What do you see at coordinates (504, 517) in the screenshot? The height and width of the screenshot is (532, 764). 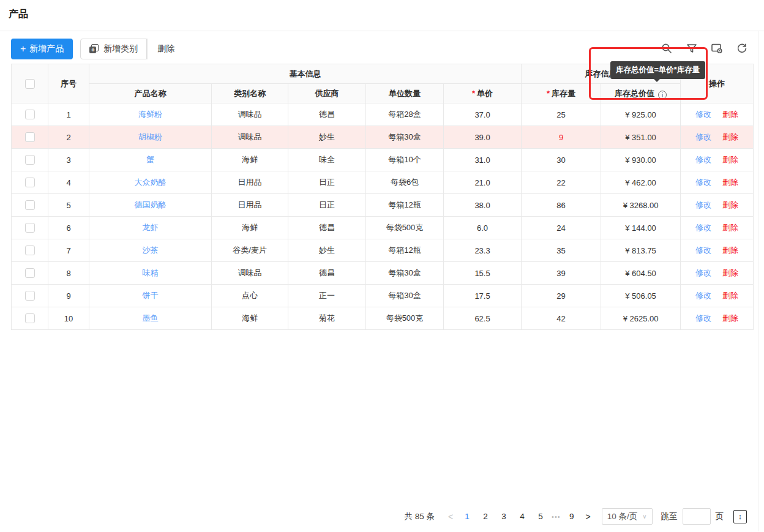 I see `page-number-3: 3` at bounding box center [504, 517].